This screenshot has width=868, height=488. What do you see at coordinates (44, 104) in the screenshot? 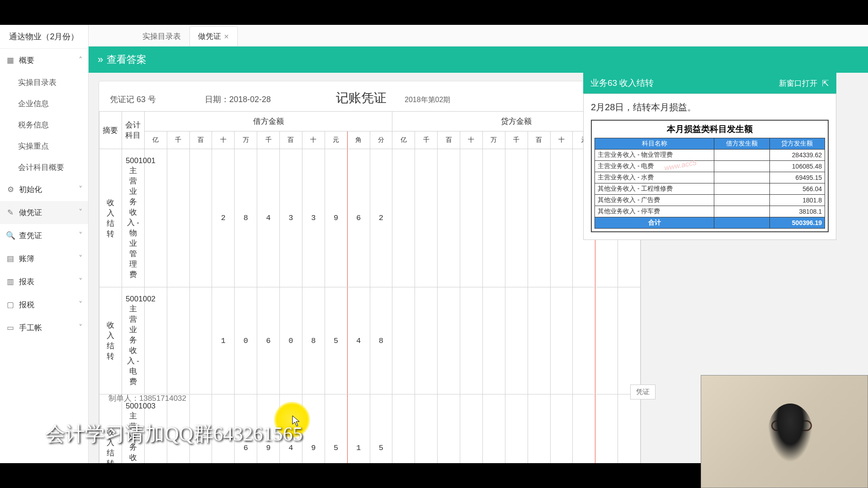
I see `nav-sub-item: 企业信息` at bounding box center [44, 104].